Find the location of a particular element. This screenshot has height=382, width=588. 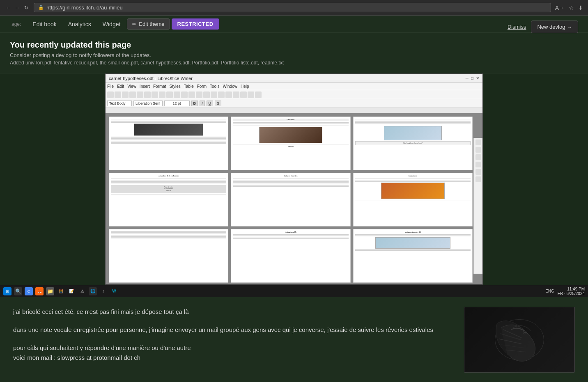

taskbar-lang: ENG is located at coordinates (550, 291).